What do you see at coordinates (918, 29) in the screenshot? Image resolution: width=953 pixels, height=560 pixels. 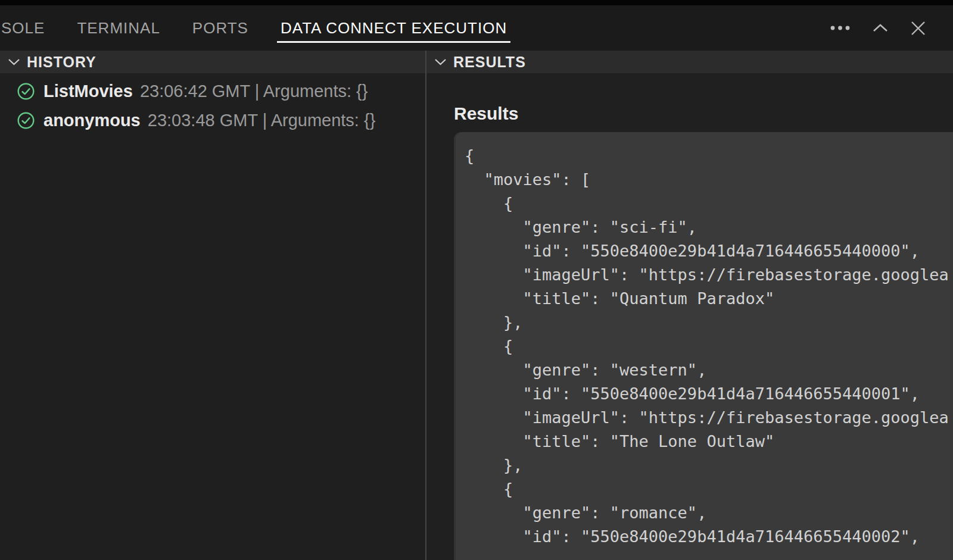 I see `close-icon` at bounding box center [918, 29].